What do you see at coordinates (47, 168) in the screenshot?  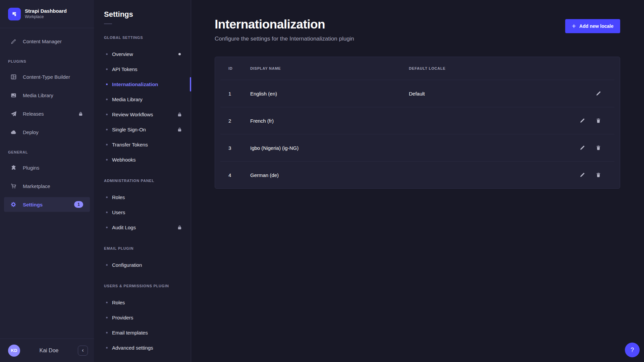 I see `sidebar-item-plugins: Plugins` at bounding box center [47, 168].